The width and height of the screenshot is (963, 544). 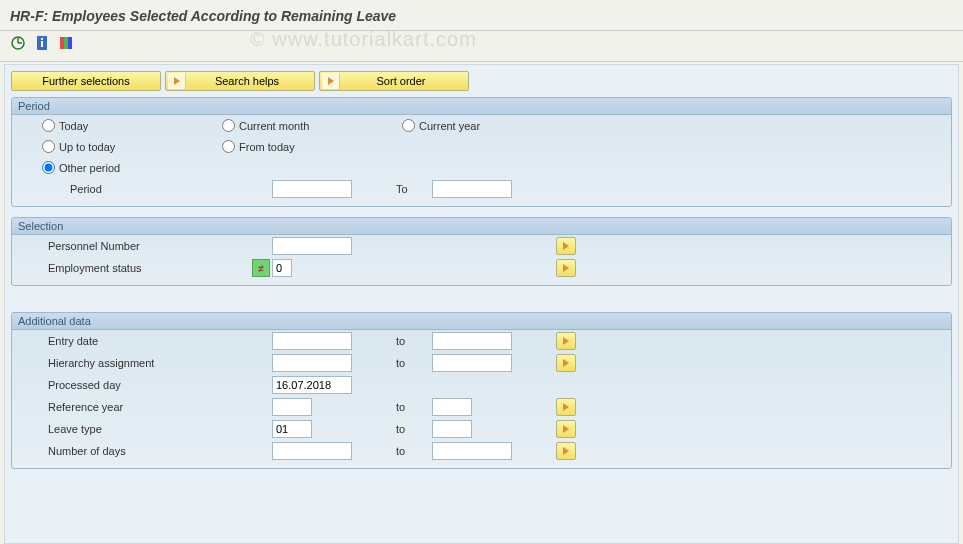 I want to click on period-from-label: Period, so click(x=142, y=189).